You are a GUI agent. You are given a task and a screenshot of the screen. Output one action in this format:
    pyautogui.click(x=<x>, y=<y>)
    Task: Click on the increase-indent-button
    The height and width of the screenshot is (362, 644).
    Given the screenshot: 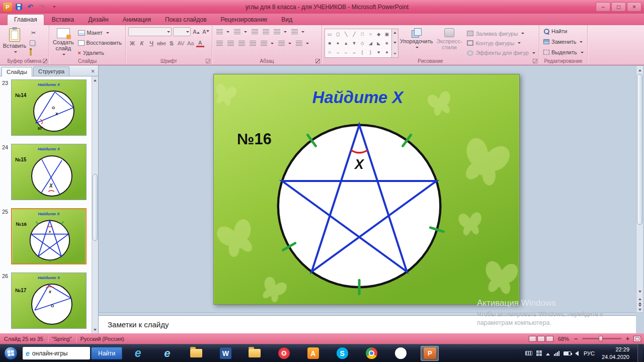 What is the action you would take?
    pyautogui.click(x=266, y=32)
    